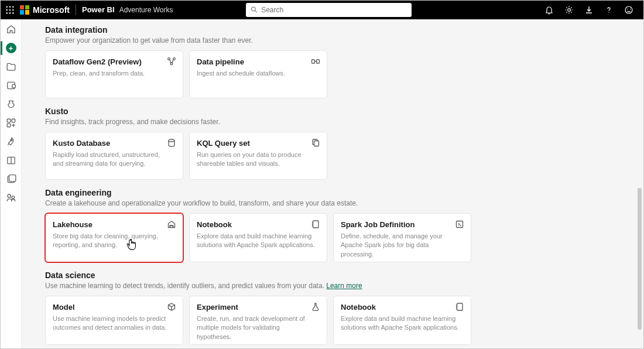 The image size is (644, 349). Describe the element at coordinates (258, 156) in the screenshot. I see `card-kql-query-set: KQL Query set Run queries on your data t…` at that location.